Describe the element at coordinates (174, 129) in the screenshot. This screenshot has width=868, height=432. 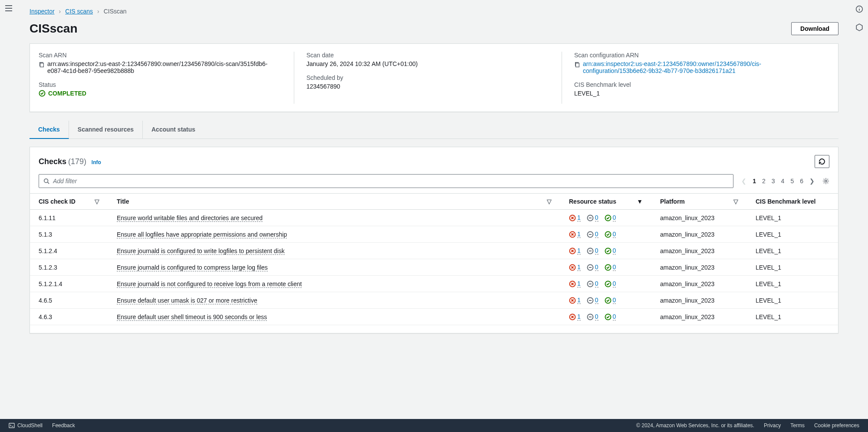
I see `tab-account-status: Account status` at that location.